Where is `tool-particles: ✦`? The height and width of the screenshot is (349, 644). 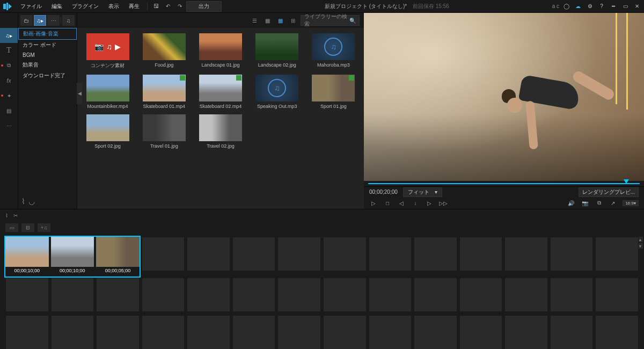 tool-particles: ✦ is located at coordinates (9, 96).